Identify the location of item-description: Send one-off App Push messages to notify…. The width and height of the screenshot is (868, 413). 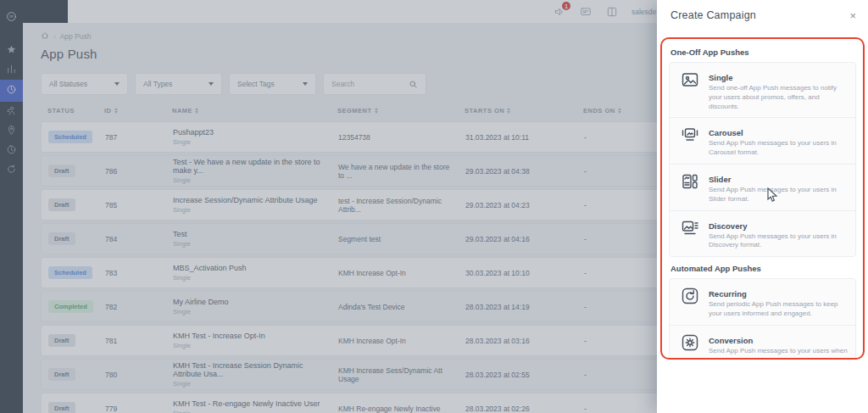
(778, 98).